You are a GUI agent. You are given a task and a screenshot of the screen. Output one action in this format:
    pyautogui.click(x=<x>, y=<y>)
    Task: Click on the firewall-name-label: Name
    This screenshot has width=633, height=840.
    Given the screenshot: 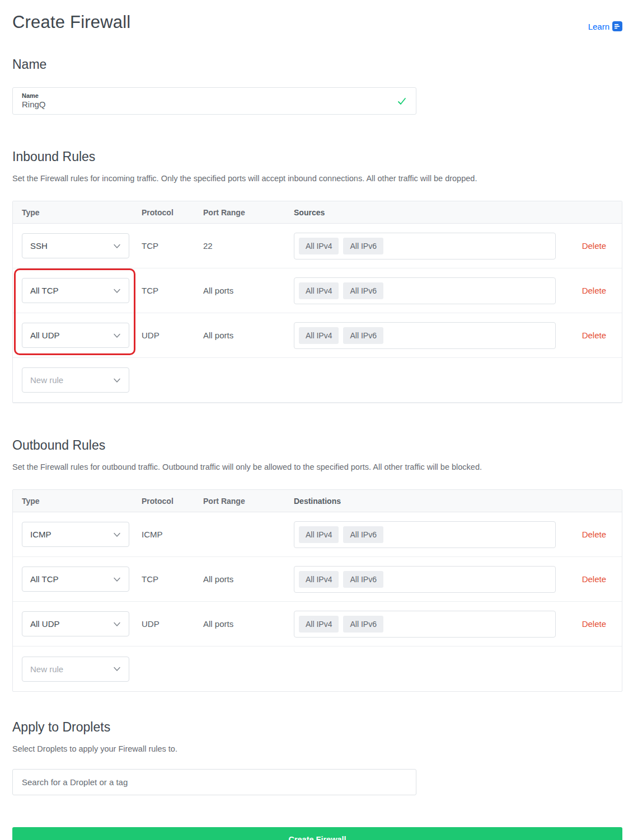 What is the action you would take?
    pyautogui.click(x=34, y=96)
    